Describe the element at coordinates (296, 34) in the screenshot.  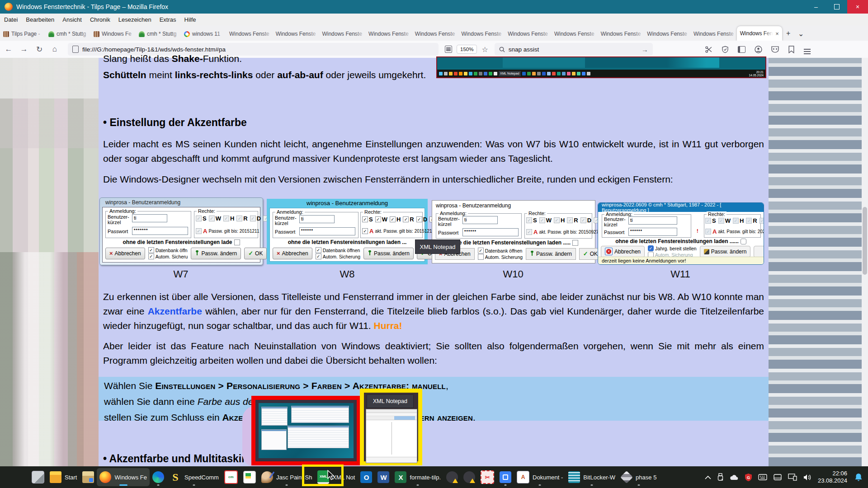
I see `tab-windows-fenster-2: Windows Fenste` at that location.